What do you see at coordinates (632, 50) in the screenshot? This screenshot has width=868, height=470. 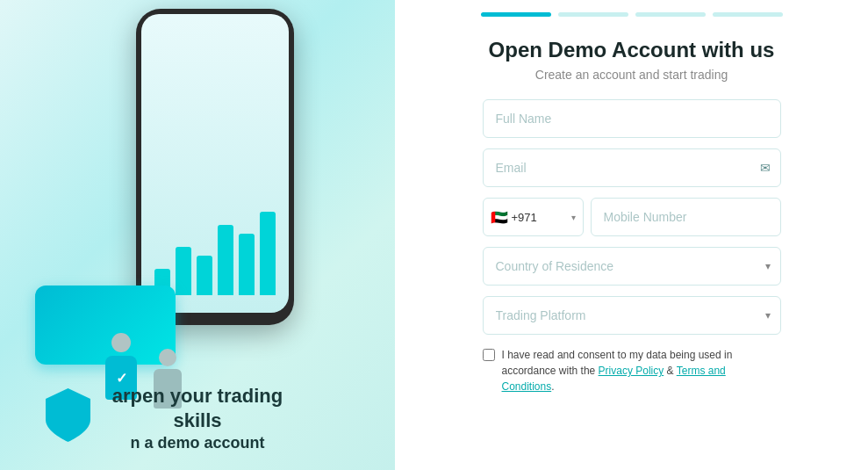 I see `form-title: Open Demo Account with us` at bounding box center [632, 50].